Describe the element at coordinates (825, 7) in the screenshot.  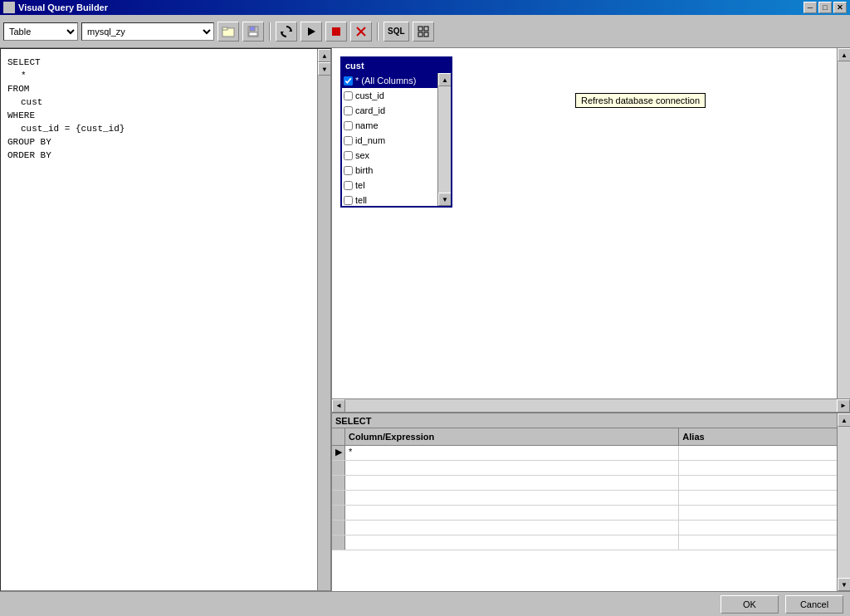
I see `restore-button: □` at that location.